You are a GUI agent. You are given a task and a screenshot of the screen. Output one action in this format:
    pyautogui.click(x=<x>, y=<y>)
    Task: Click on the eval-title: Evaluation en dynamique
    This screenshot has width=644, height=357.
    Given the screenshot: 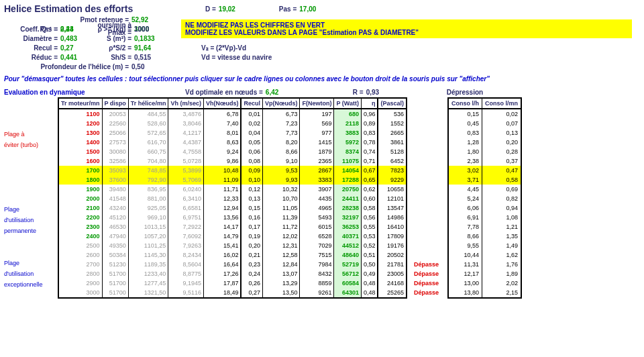 What is the action you would take?
    pyautogui.click(x=74, y=93)
    